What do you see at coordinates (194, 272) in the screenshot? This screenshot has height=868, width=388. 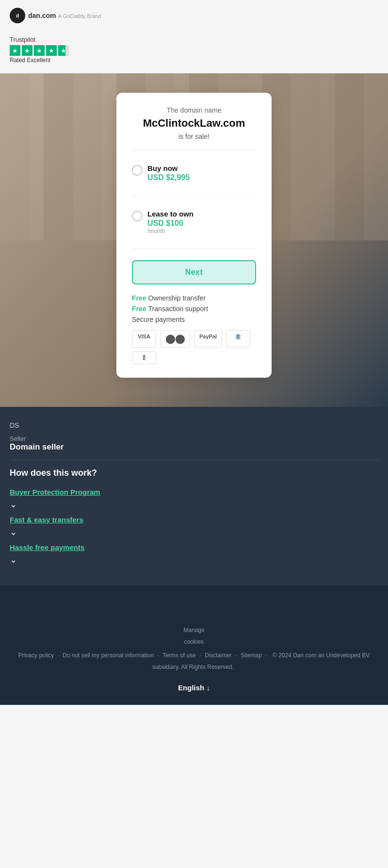 I see `next-button: Next` at bounding box center [194, 272].